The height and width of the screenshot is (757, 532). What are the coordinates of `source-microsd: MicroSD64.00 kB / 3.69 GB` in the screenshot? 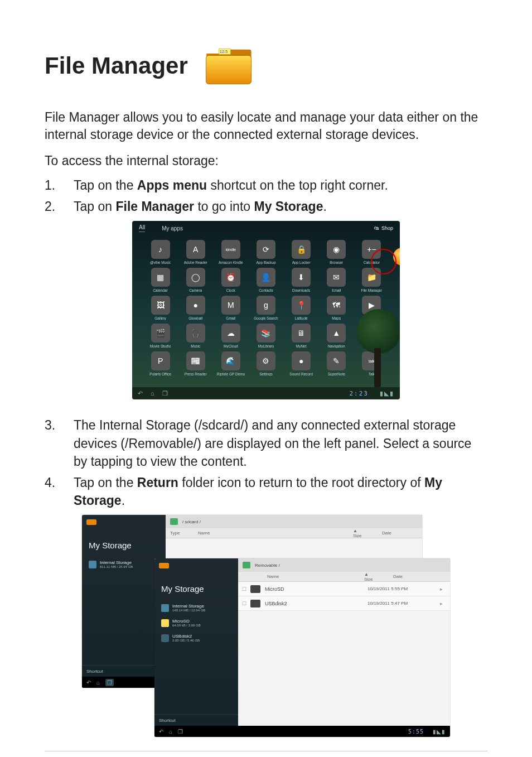 It's located at (196, 623).